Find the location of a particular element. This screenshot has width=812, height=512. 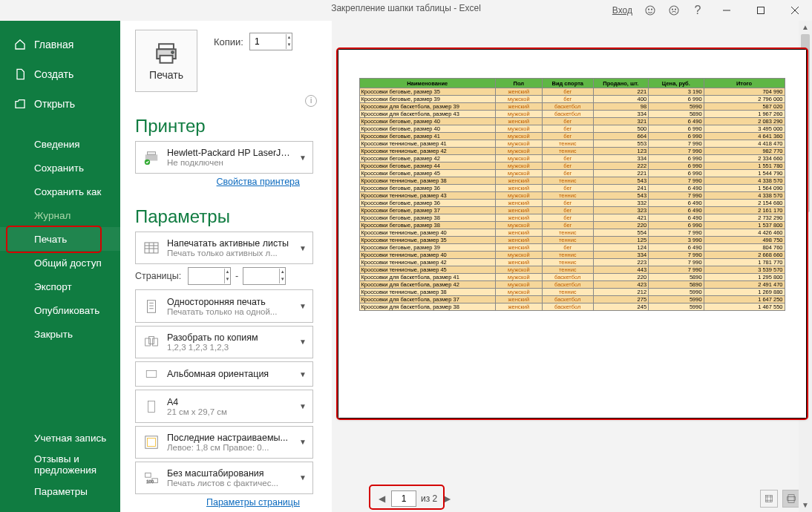

dd-line2: Левое: 1,8 см Правое: 0... is located at coordinates (230, 447).